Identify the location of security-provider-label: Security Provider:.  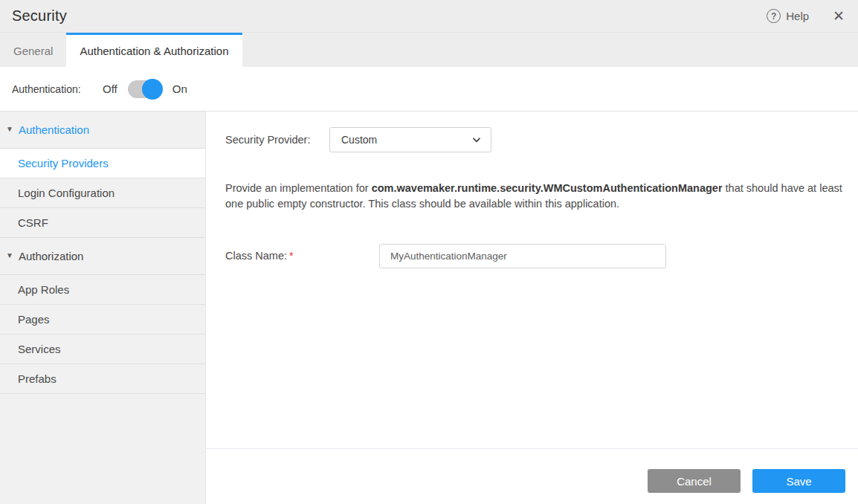
(277, 140).